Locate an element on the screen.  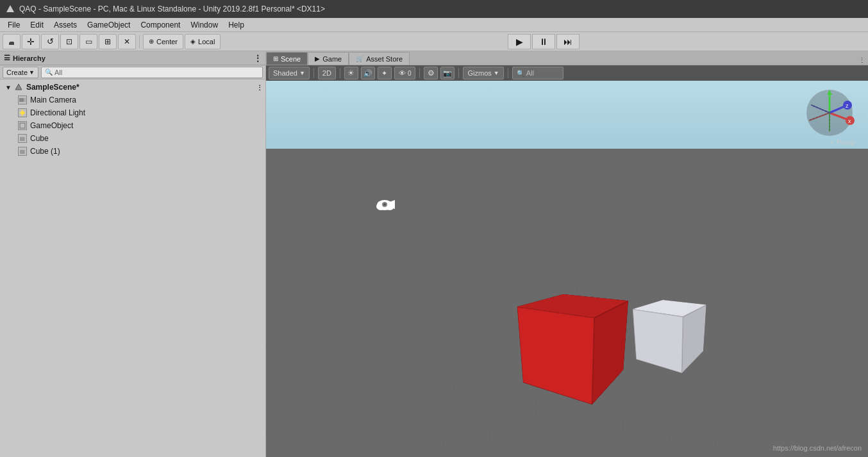
gizmos-dropdown-icon: ▼ is located at coordinates (496, 73).